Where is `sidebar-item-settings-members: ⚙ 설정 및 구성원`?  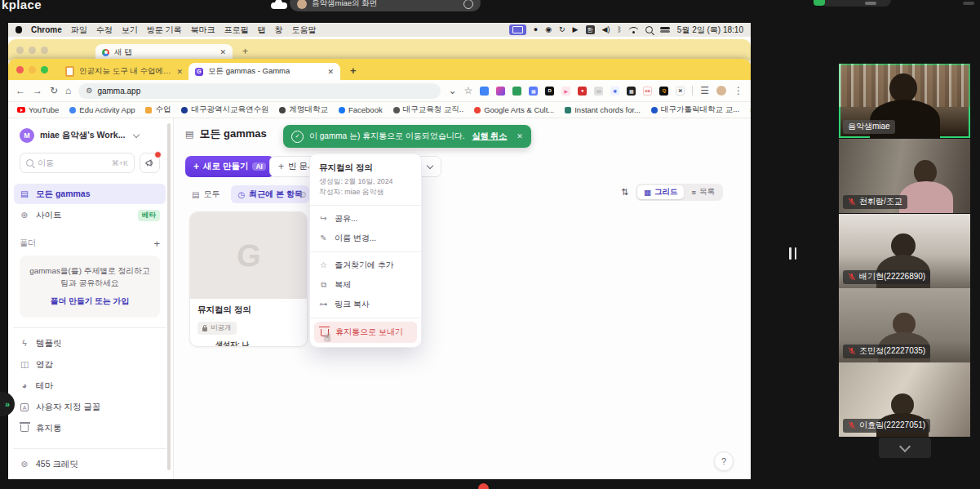
sidebar-item-settings-members: ⚙ 설정 및 구성원 is located at coordinates (90, 477).